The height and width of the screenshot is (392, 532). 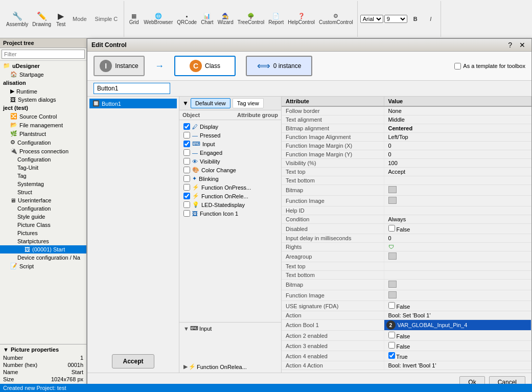 What do you see at coordinates (187, 179) in the screenshot?
I see `blinking-checkbox` at bounding box center [187, 179].